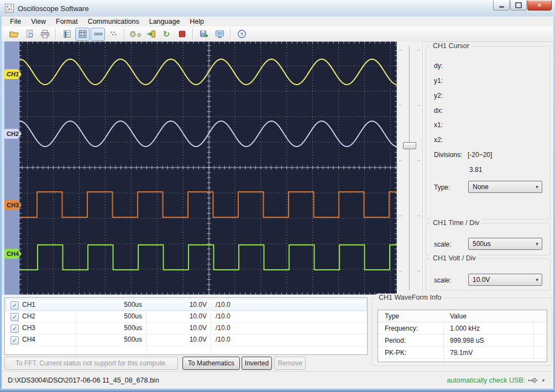 Image resolution: width=555 pixels, height=392 pixels. Describe the element at coordinates (29, 305) in the screenshot. I see `channel-name: CH1` at that location.